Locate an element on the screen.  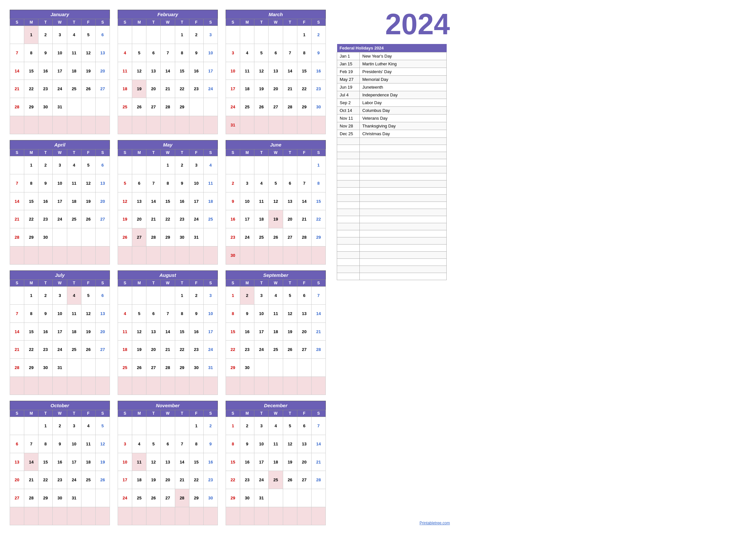
printabletree-link: Printabletree.com is located at coordinates (435, 521).